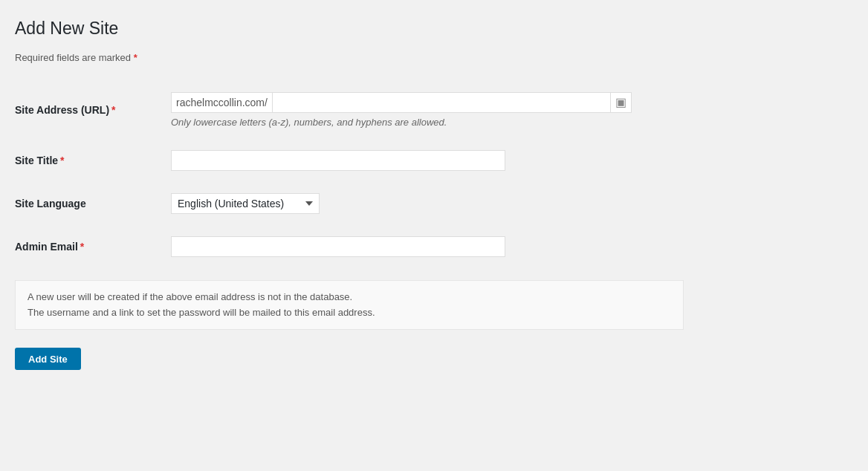  What do you see at coordinates (113, 110) in the screenshot?
I see `site-address-required: *` at bounding box center [113, 110].